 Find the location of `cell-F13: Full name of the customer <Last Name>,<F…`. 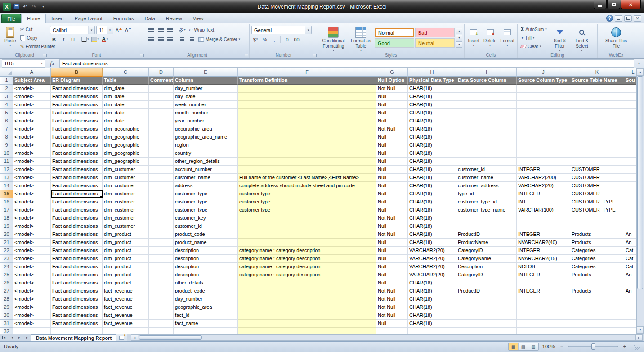

cell-F13: Full name of the customer <Last Name>,<F… is located at coordinates (307, 178).